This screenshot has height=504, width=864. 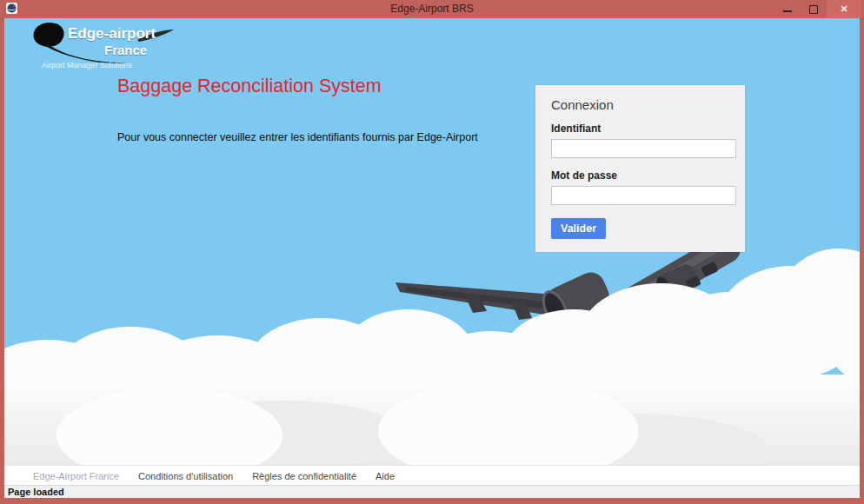 I want to click on minimize-icon, so click(x=788, y=11).